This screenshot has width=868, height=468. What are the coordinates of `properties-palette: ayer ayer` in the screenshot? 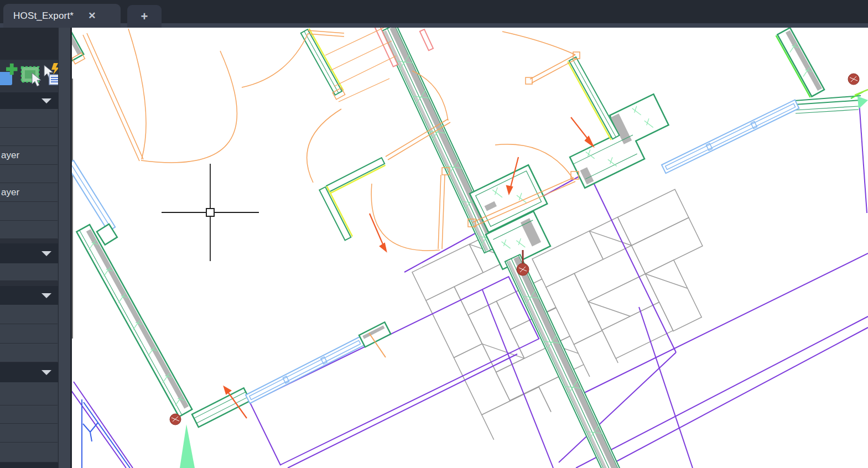 It's located at (36, 248).